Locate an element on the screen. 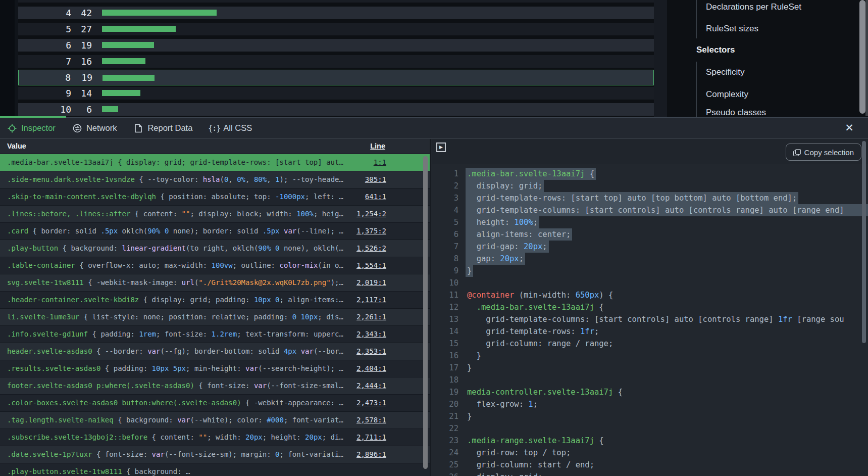 The image size is (868, 476). line-number: 24 is located at coordinates (445, 453).